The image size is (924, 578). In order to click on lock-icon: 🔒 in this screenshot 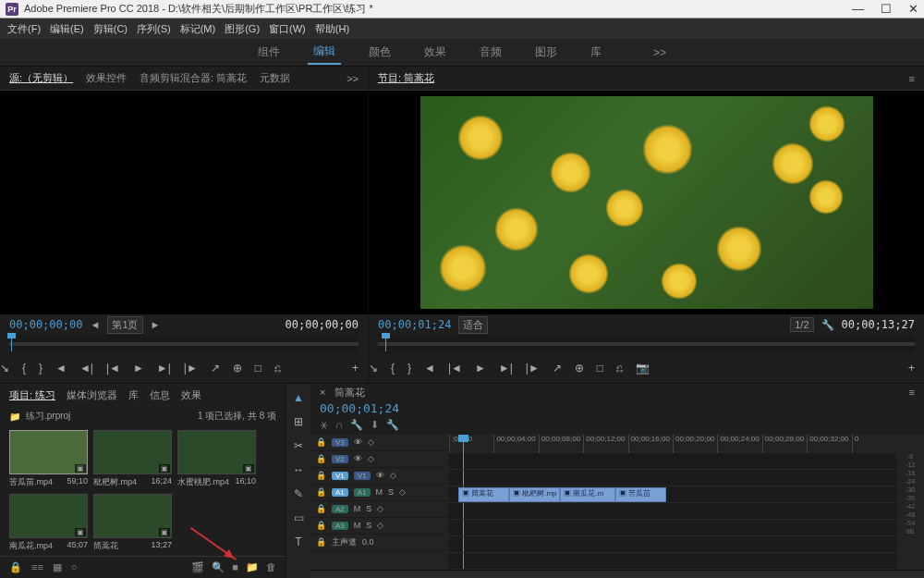, I will do `click(322, 509)`.